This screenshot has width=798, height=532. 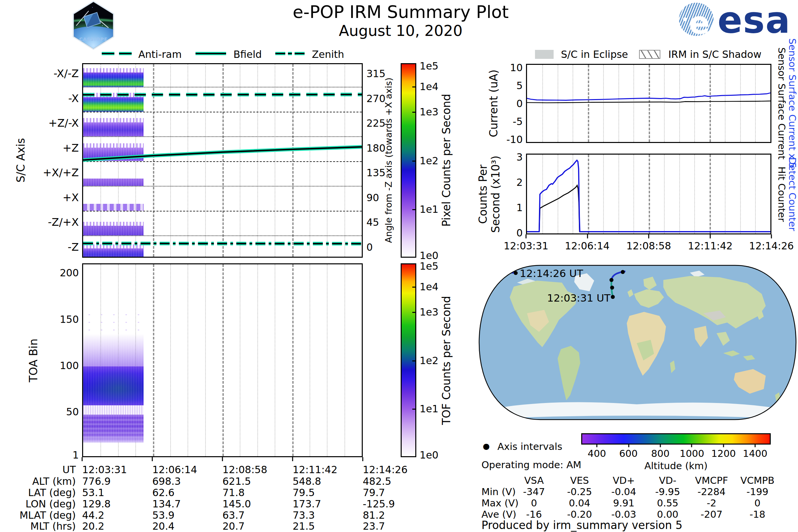 I want to click on current-ytick: -5, so click(x=506, y=121).